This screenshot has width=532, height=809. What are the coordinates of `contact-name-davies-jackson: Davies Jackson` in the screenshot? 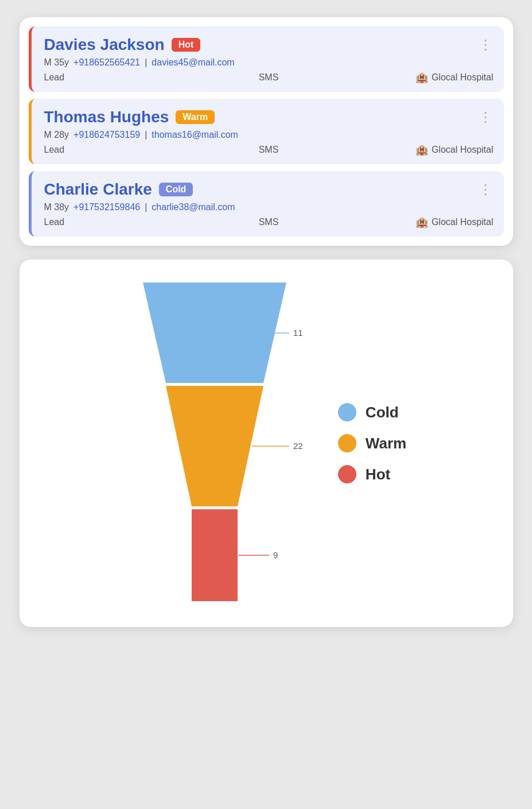 It's located at (104, 45).